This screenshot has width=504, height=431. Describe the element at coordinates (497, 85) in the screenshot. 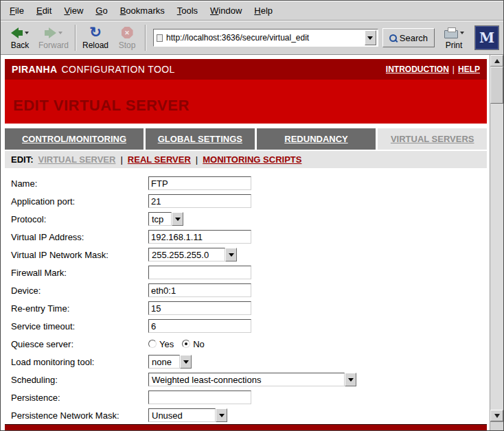

I see `scrollbar-thumb` at that location.